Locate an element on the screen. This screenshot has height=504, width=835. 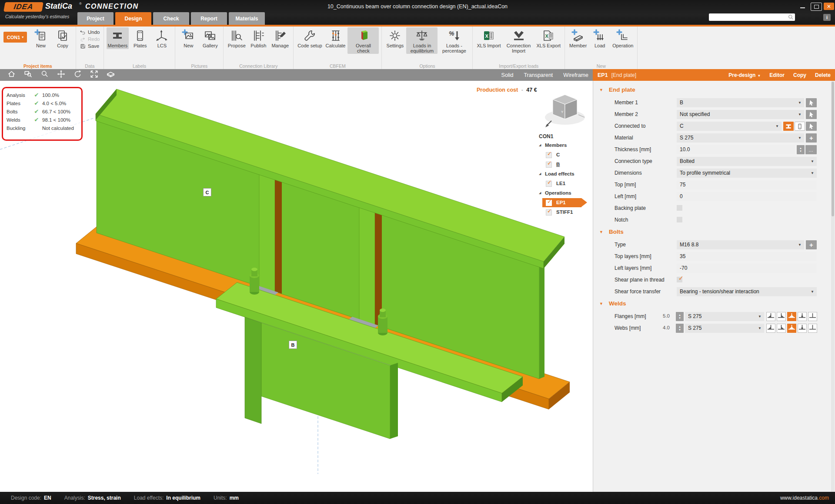
section-header-welds: ▼Welds is located at coordinates (714, 305).